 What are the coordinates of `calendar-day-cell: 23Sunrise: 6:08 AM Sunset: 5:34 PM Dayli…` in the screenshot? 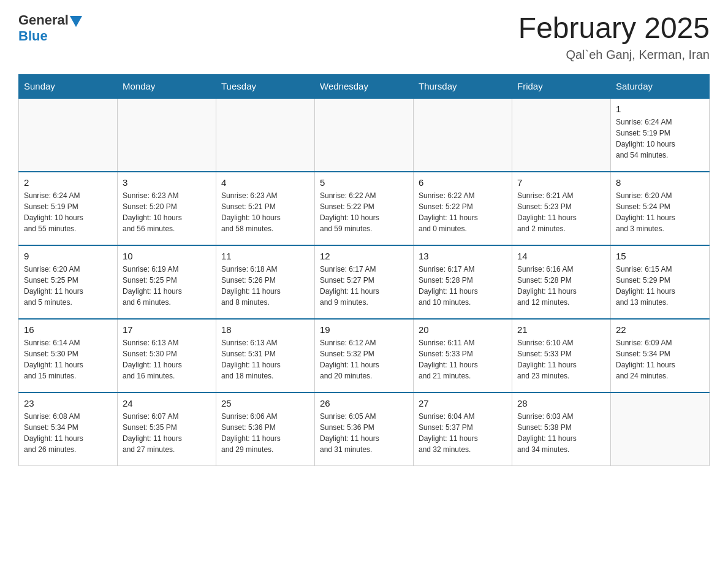 It's located at (69, 429).